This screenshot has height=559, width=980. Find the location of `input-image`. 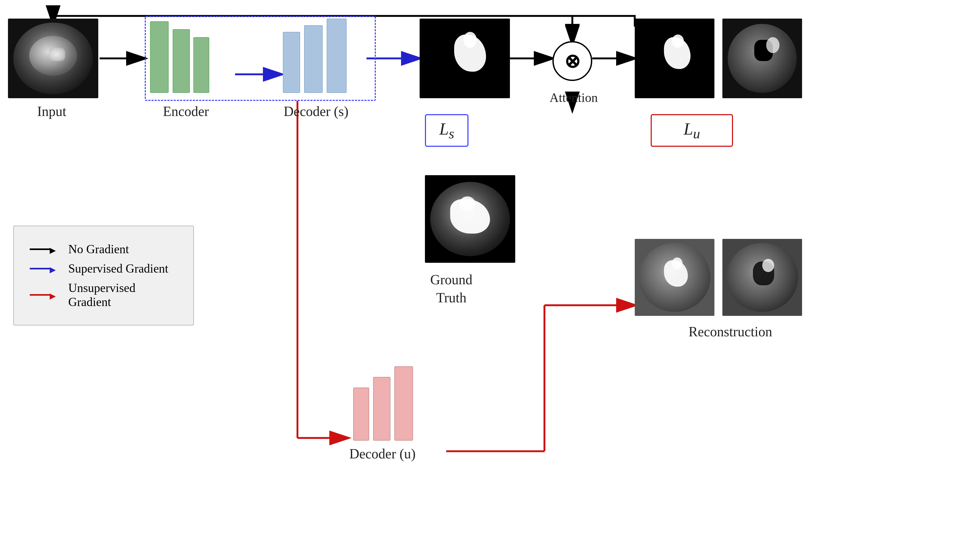

input-image is located at coordinates (53, 58).